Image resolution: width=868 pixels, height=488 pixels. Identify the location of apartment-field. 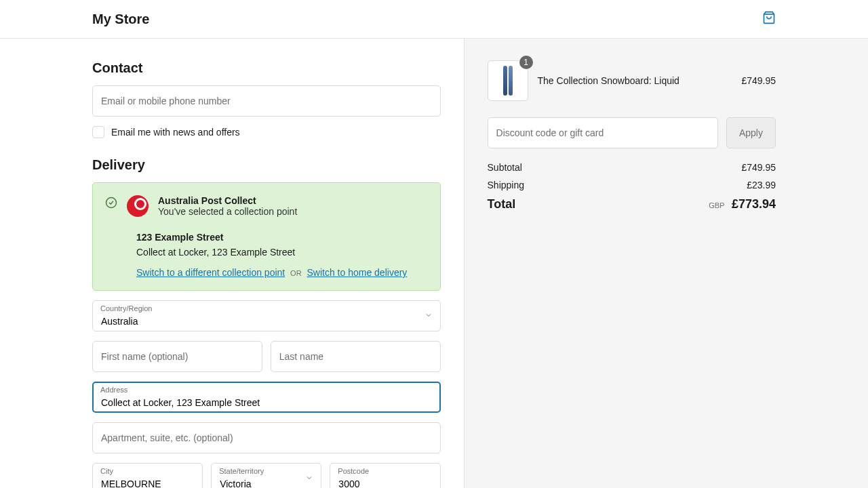
(267, 438).